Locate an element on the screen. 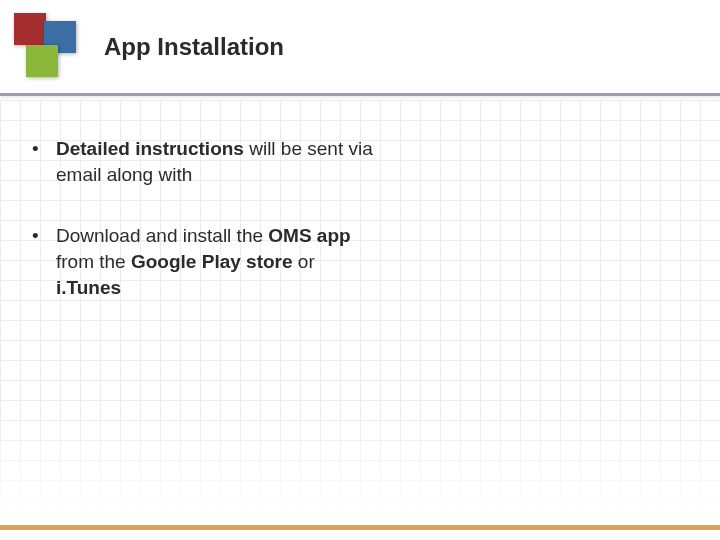  text-run: Download and install the is located at coordinates (162, 236).